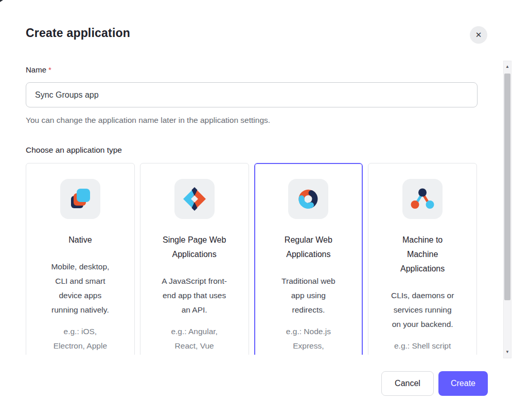 The width and height of the screenshot is (512, 420). Describe the element at coordinates (507, 187) in the screenshot. I see `scrollbar-thumb` at that location.